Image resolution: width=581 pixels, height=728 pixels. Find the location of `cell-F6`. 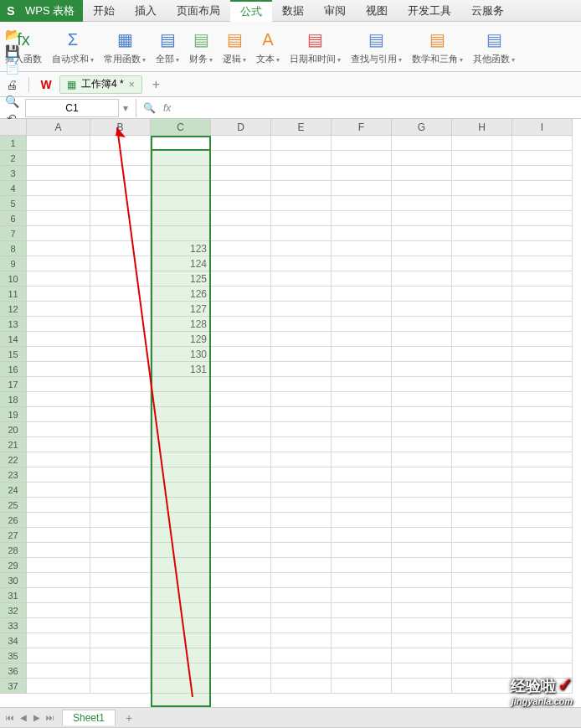

cell-F6 is located at coordinates (362, 219).